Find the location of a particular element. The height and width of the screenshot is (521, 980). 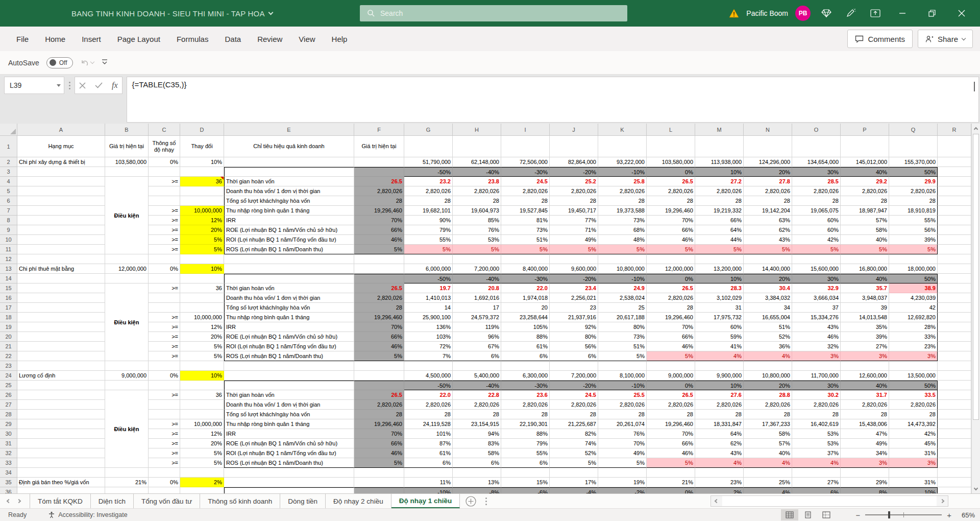

cell-R32 is located at coordinates (954, 454).